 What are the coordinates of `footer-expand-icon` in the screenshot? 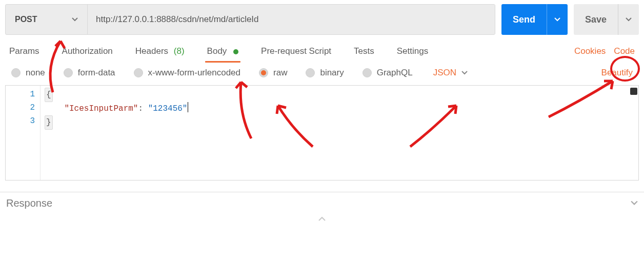 It's located at (322, 220).